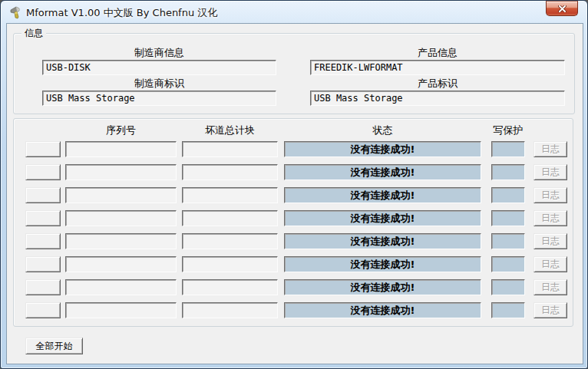  What do you see at coordinates (15, 12) in the screenshot?
I see `app-icon` at bounding box center [15, 12].